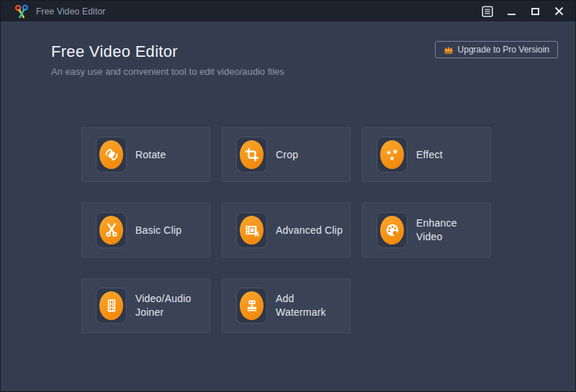  What do you see at coordinates (559, 12) in the screenshot?
I see `close-icon` at bounding box center [559, 12].